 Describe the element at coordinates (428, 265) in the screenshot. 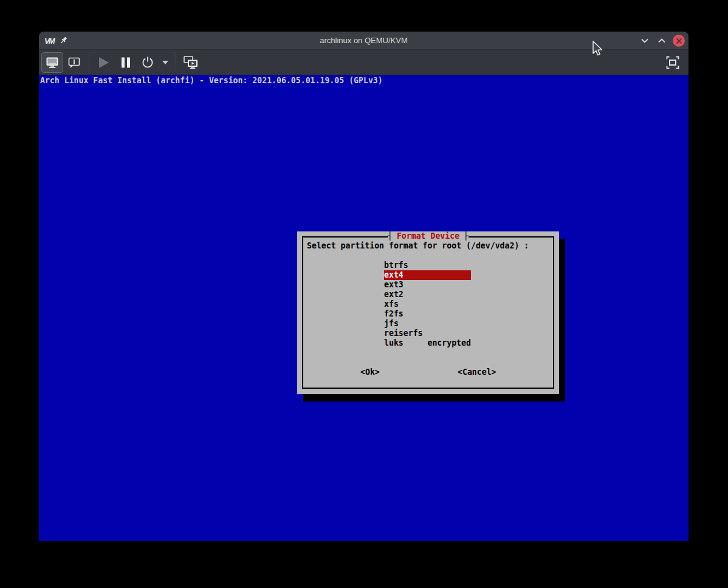

I see `menu-item-btrfs: btrfs` at that location.